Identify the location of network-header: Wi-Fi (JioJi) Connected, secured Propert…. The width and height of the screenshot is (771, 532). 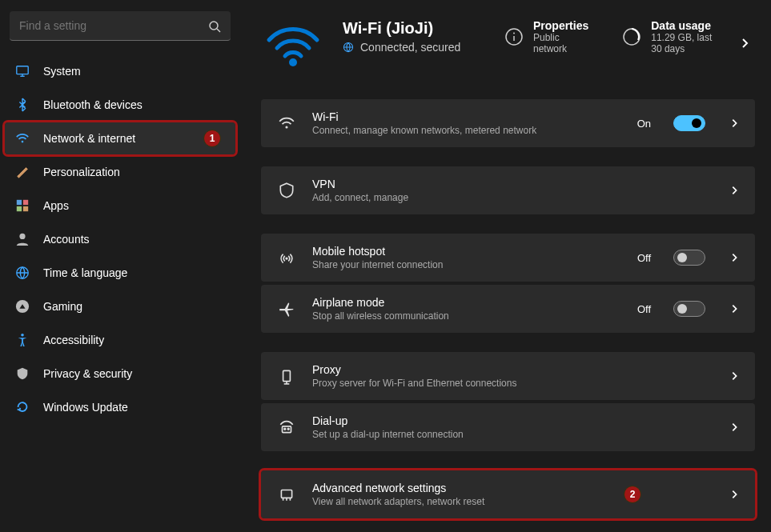
(508, 43).